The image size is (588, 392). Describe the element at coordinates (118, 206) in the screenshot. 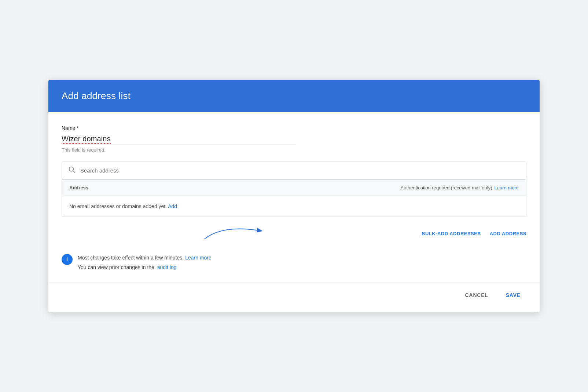

I see `empty-message: No email addresses or domains added yet.` at that location.